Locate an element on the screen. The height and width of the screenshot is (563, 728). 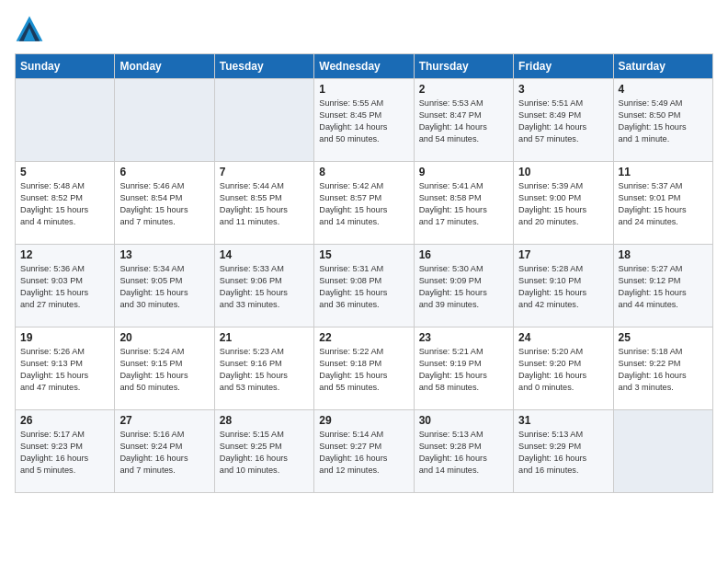
day-cell: 13Sunrise: 5:34 AM Sunset: 9:05 PM Dayli… is located at coordinates (165, 286).